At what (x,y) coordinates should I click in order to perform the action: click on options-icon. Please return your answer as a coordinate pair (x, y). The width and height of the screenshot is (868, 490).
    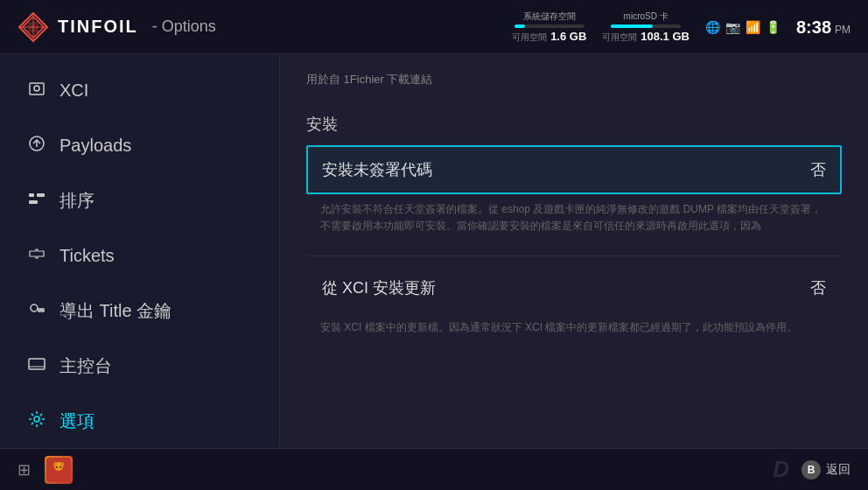
    Looking at the image, I should click on (37, 422).